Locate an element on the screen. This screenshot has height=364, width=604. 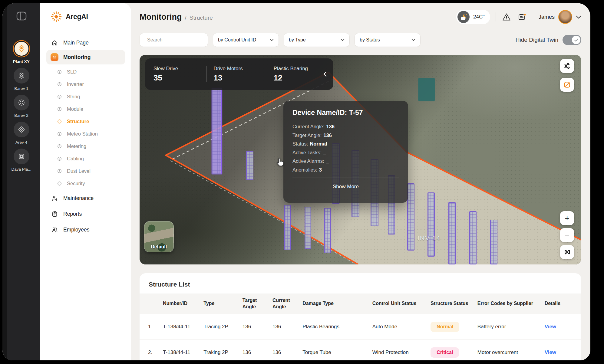
show-more-button: Show More is located at coordinates (346, 187).